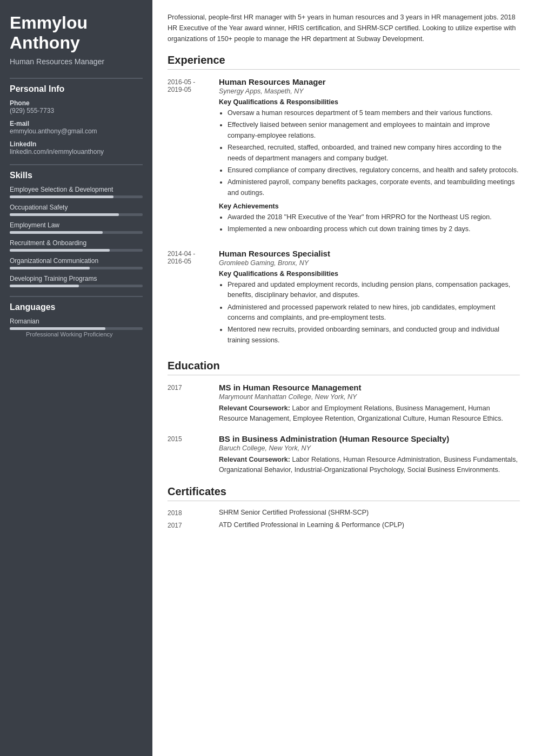 The height and width of the screenshot is (756, 535). What do you see at coordinates (76, 226) in the screenshot?
I see `skills-section: Skills Employee Selection & Development …` at bounding box center [76, 226].